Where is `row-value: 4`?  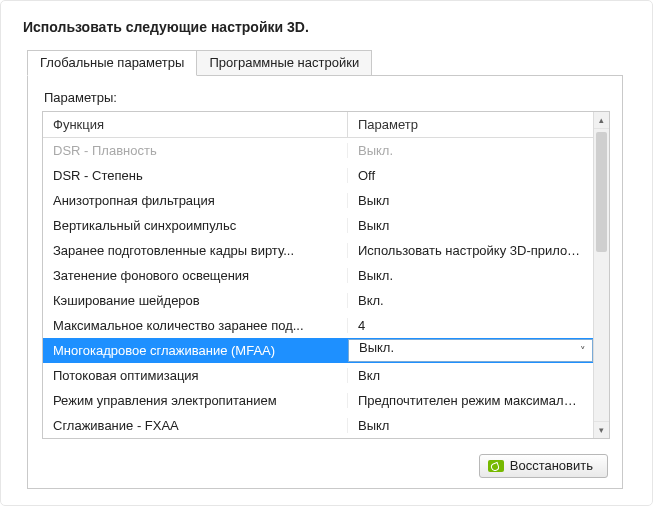 row-value: 4 is located at coordinates (470, 326).